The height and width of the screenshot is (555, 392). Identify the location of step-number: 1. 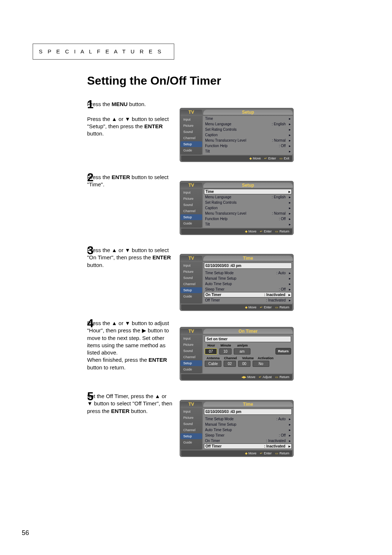
(90, 105).